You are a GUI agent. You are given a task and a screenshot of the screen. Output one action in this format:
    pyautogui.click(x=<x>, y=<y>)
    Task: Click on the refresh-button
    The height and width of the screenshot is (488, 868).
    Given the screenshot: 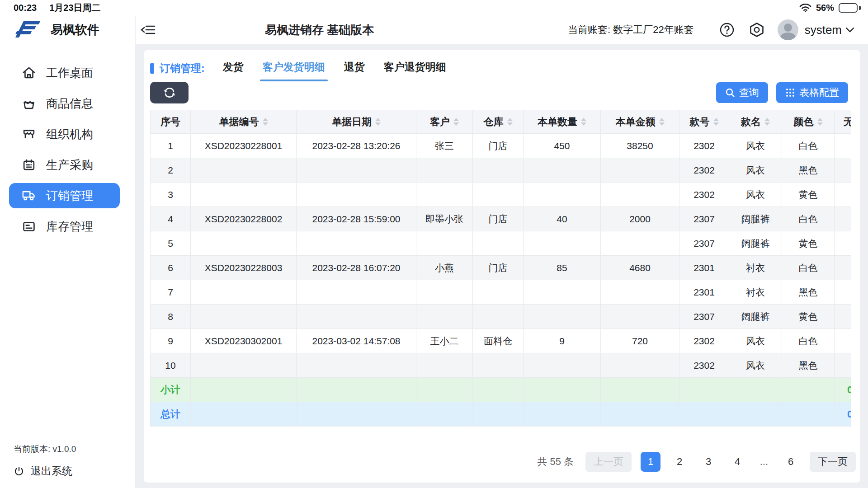 What is the action you would take?
    pyautogui.click(x=169, y=93)
    